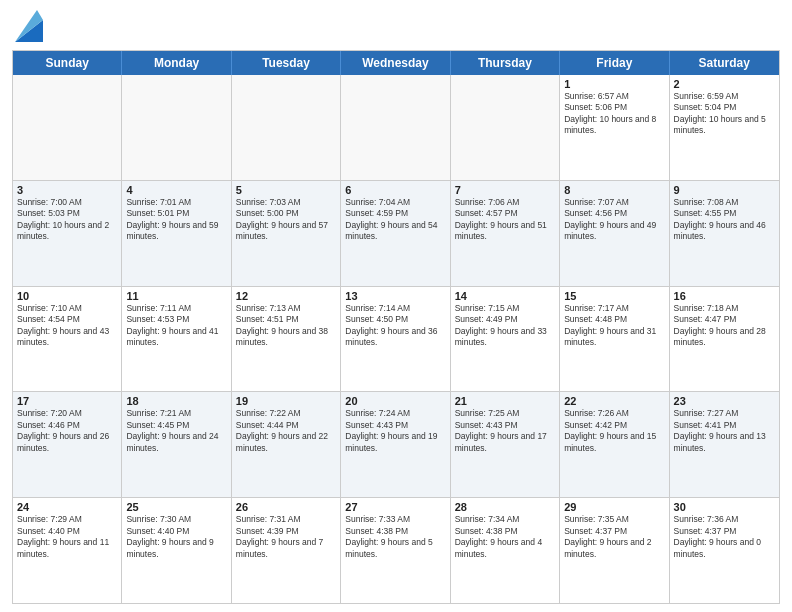 Image resolution: width=792 pixels, height=612 pixels. Describe the element at coordinates (614, 507) in the screenshot. I see `day-number: 29` at that location.